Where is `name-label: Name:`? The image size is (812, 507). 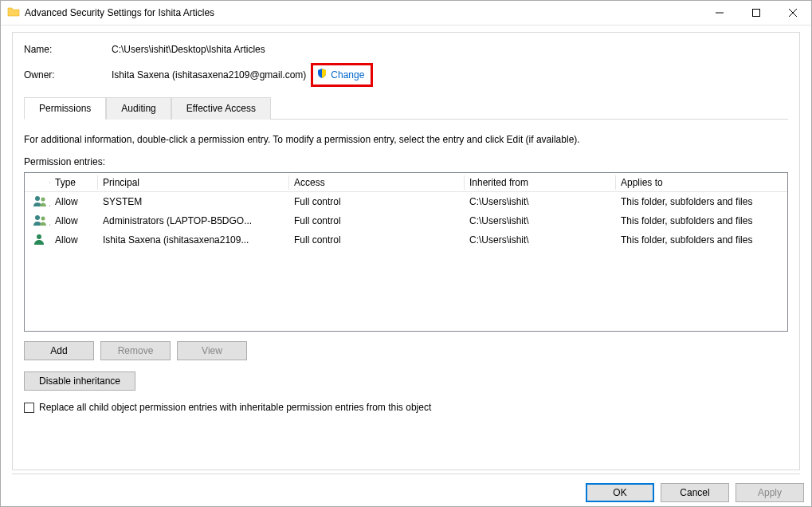
name-label: Name: is located at coordinates (68, 49).